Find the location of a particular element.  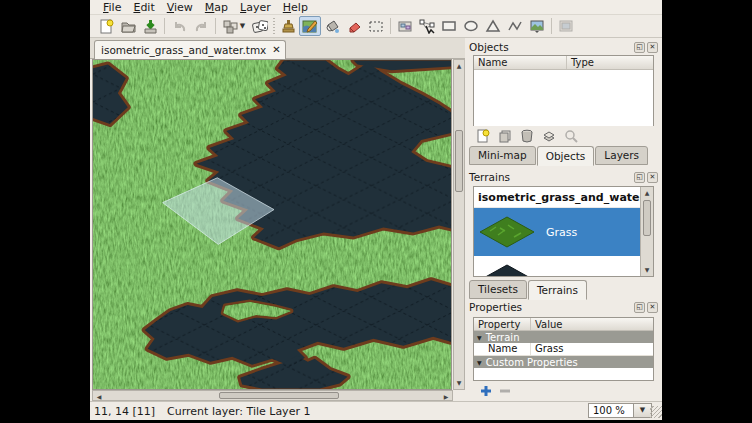

menu-view: View is located at coordinates (180, 8).